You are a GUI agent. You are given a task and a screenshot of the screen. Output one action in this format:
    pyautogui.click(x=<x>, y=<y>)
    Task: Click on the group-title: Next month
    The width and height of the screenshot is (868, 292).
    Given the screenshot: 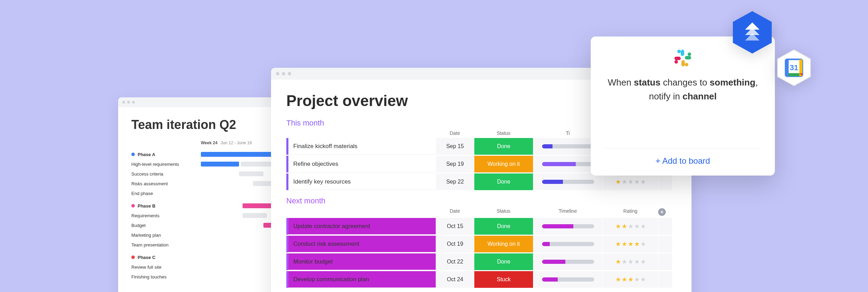 What is the action you would take?
    pyautogui.click(x=481, y=201)
    